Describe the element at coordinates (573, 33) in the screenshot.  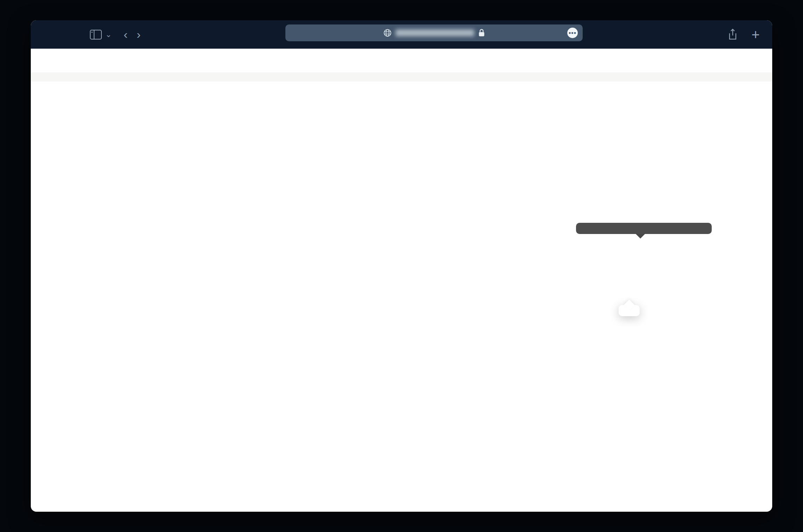
I see `reader-options-icon: •••` at that location.